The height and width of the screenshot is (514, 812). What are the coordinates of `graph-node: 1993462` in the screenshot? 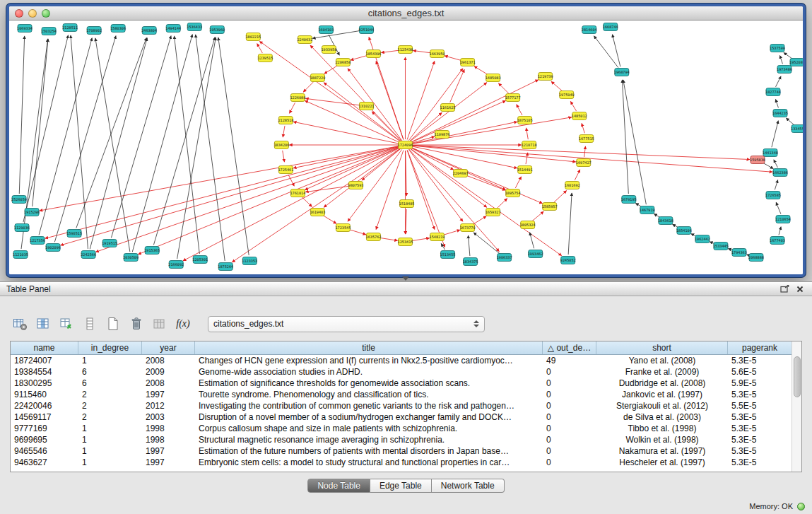 It's located at (536, 255).